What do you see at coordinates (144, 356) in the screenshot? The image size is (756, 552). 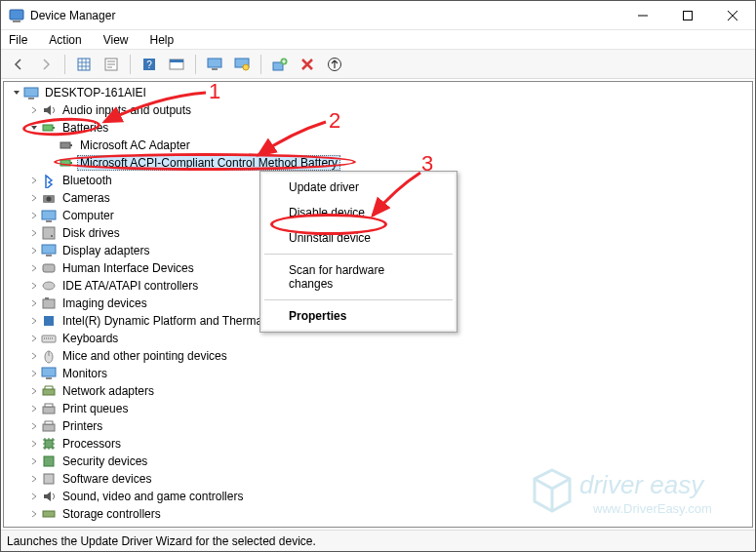 I see `tree-item-label: Mice and other pointing devices` at bounding box center [144, 356].